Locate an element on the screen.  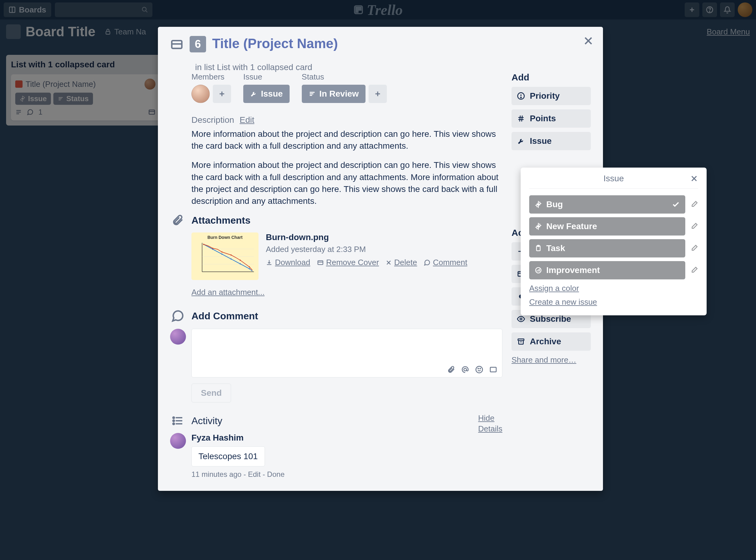
add-priority-button: Priority is located at coordinates (551, 96).